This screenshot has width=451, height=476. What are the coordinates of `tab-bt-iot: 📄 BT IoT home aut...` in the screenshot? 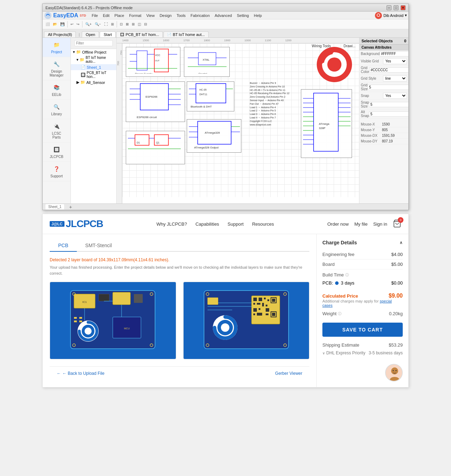 It's located at (186, 35).